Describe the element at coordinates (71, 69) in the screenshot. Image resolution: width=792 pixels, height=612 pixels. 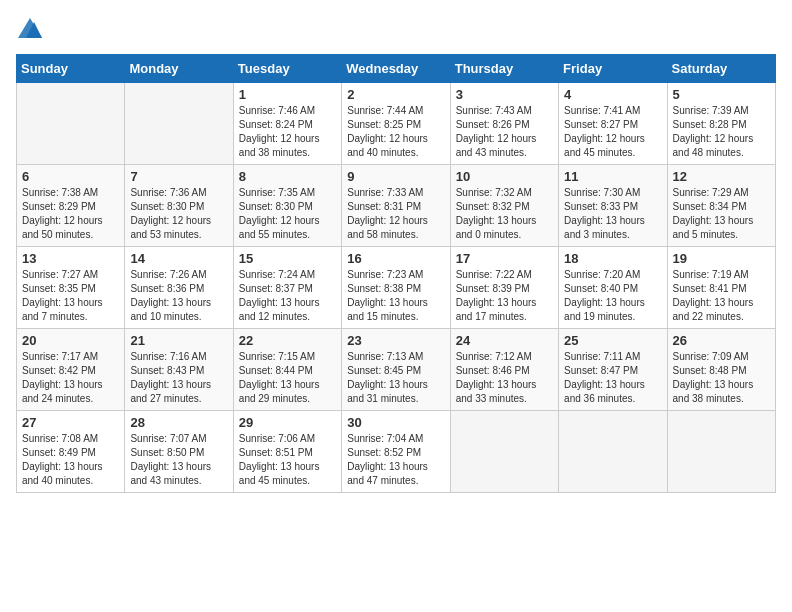
I see `day-of-week-header: Sunday` at that location.